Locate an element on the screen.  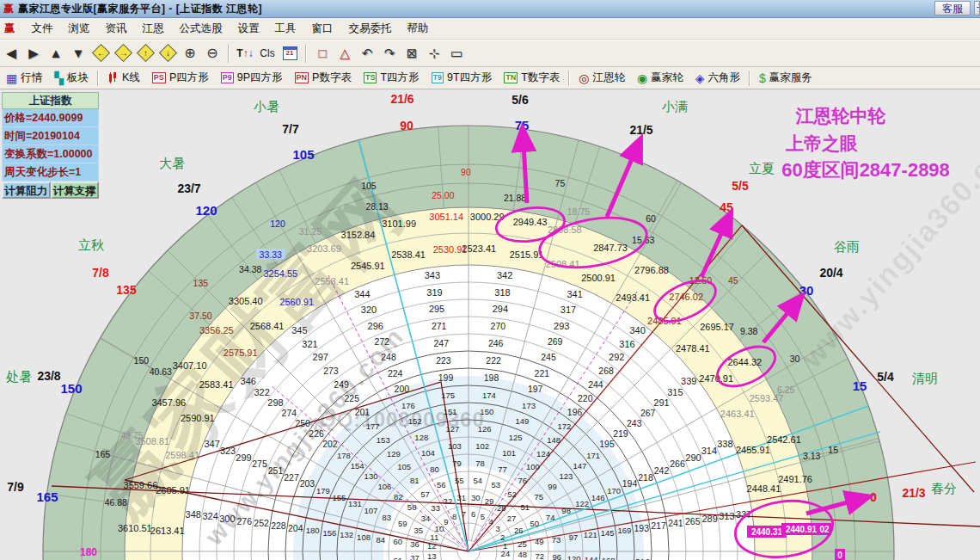
pan-right-icon: → is located at coordinates (123, 53).